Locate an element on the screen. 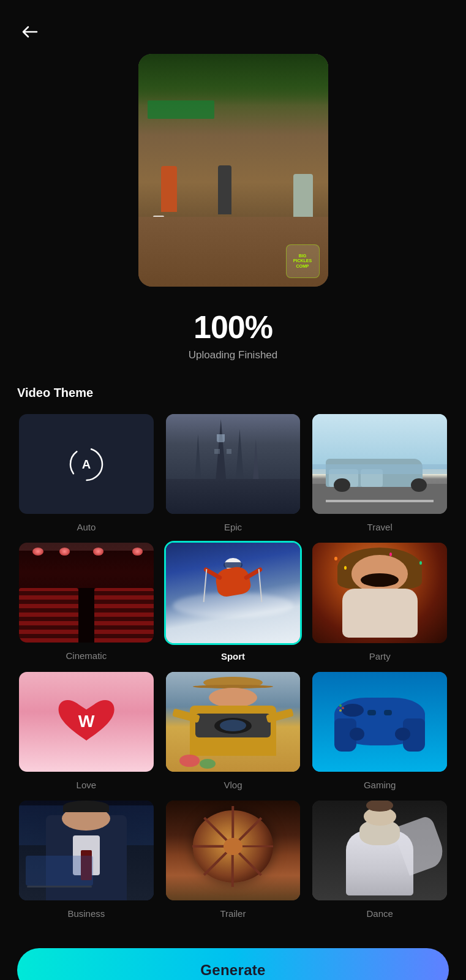 The height and width of the screenshot is (980, 466). theme-item-dance: Dance is located at coordinates (380, 859).